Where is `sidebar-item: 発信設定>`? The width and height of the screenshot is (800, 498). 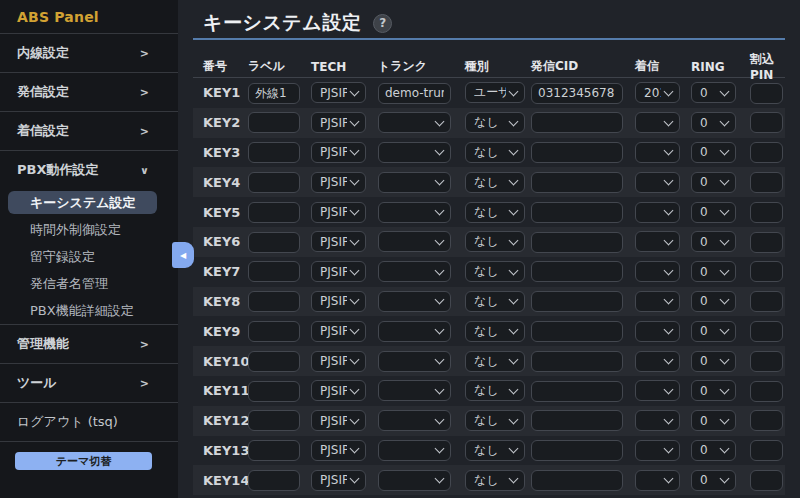 sidebar-item: 発信設定> is located at coordinates (89, 92).